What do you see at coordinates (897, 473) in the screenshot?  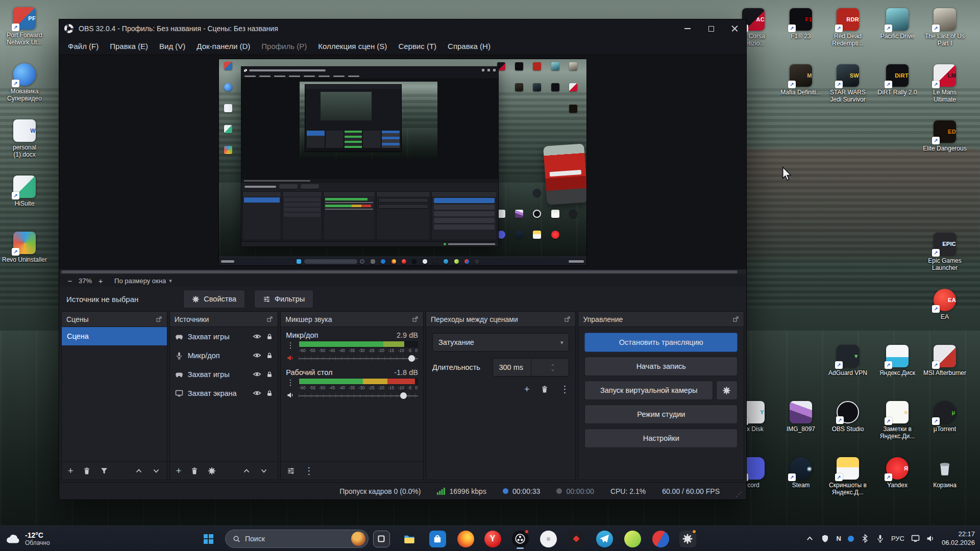 I see `desktop-icon: Я ↗ Yandex` at bounding box center [897, 473].